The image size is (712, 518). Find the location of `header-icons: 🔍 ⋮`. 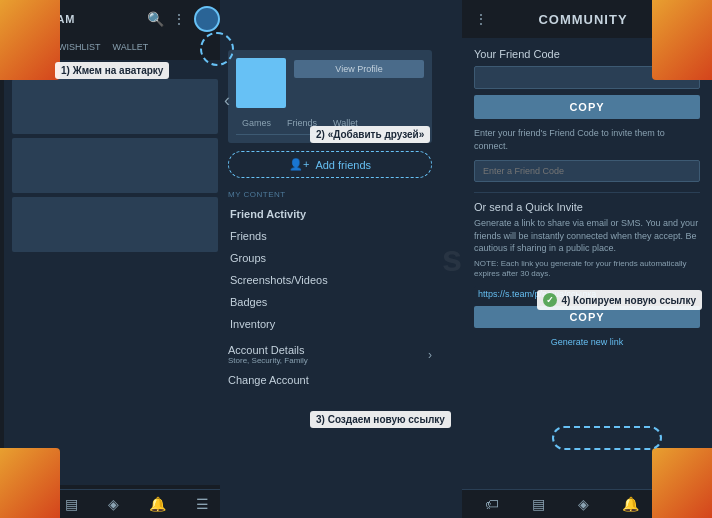

header-icons: 🔍 ⋮ is located at coordinates (184, 19).